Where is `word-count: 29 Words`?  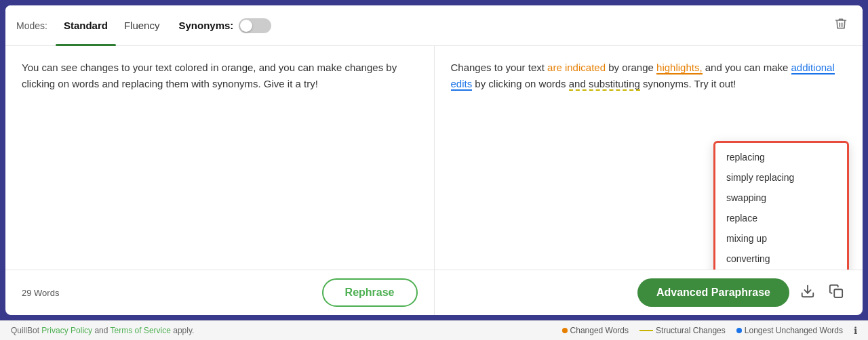 word-count: 29 Words is located at coordinates (41, 293).